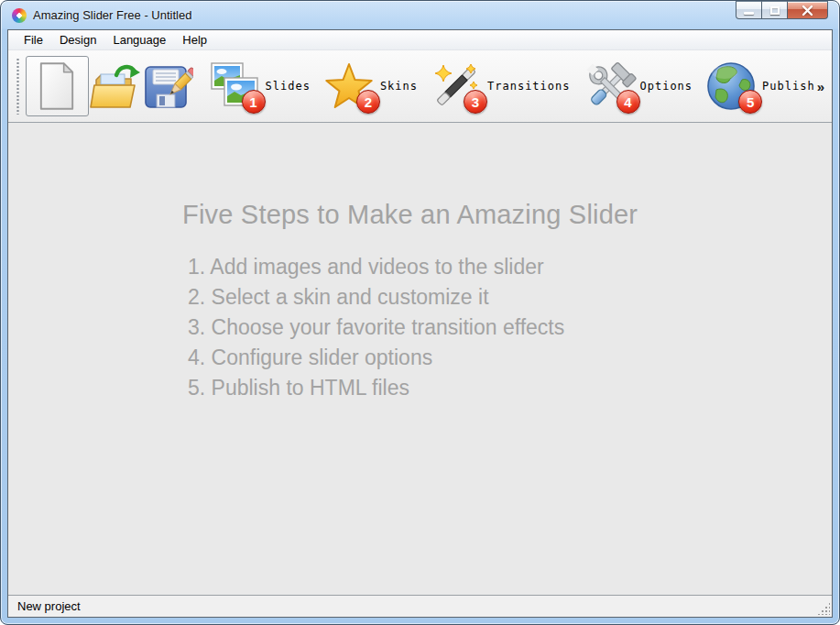 Image resolution: width=840 pixels, height=625 pixels. I want to click on window-title: Amazing Slider Free - Untitled, so click(112, 15).